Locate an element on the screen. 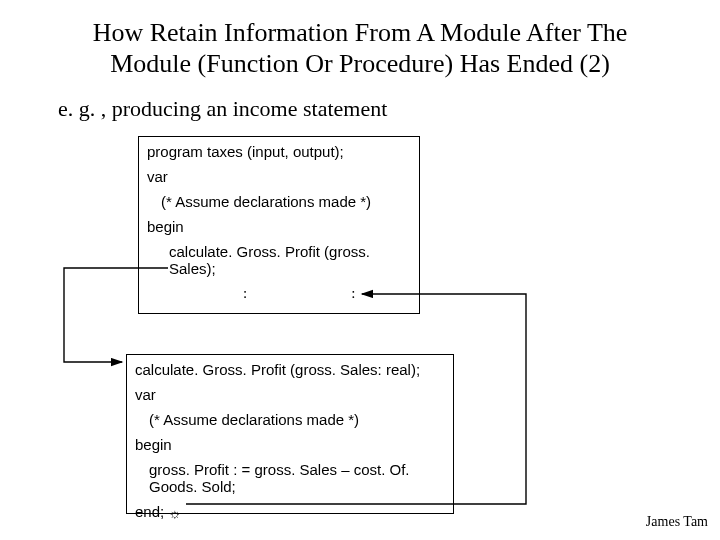 The image size is (720, 540). code-line: gross. Profit : = gross. Sales – cost. O… is located at coordinates (290, 478).